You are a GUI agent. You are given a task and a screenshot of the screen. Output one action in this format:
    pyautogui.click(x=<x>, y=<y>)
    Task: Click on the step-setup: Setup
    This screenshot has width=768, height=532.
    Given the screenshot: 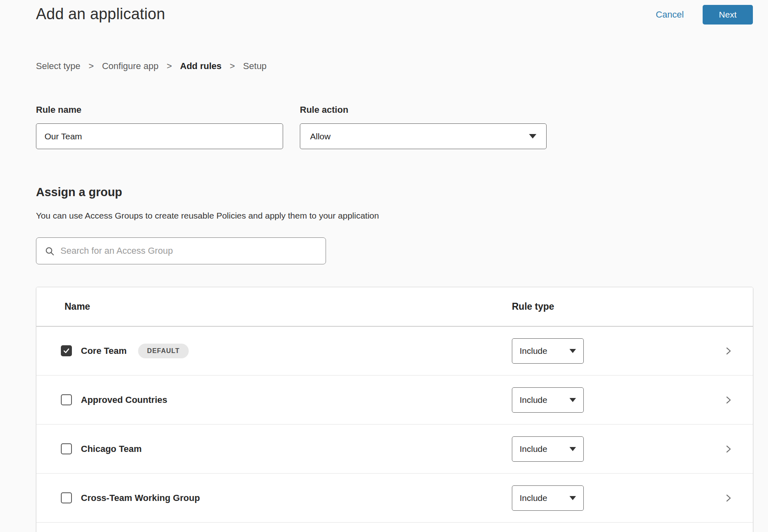 What is the action you would take?
    pyautogui.click(x=255, y=66)
    